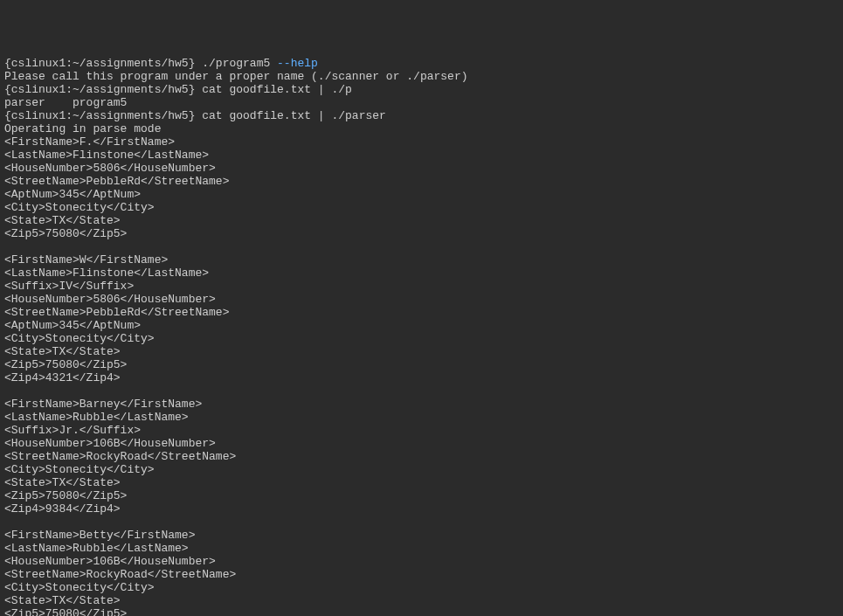  Describe the element at coordinates (103, 404) in the screenshot. I see `output-line: <FirstName>Barney</FirstName>` at that location.